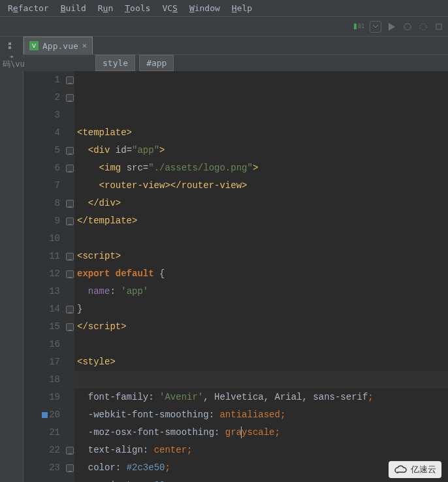  I want to click on code-line: font-family: 'Avenir', Helvetica, Arial,…, so click(263, 397).